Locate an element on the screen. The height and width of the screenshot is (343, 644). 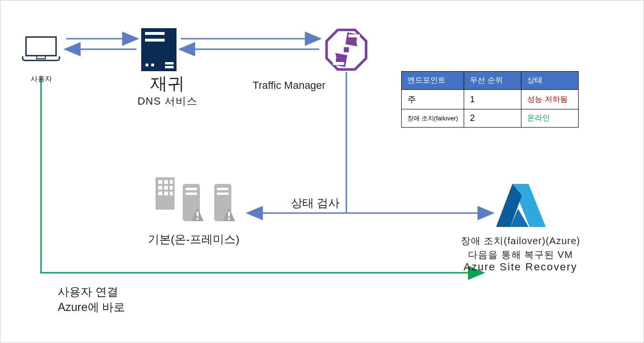
user-icon is located at coordinates (41, 51).